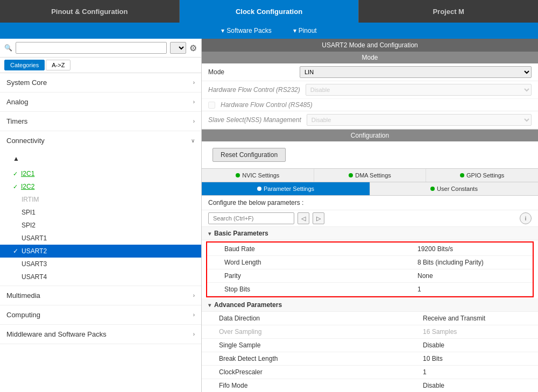 The width and height of the screenshot is (538, 392). What do you see at coordinates (101, 264) in the screenshot?
I see `sidebar-item-usart3: USART3` at bounding box center [101, 264].